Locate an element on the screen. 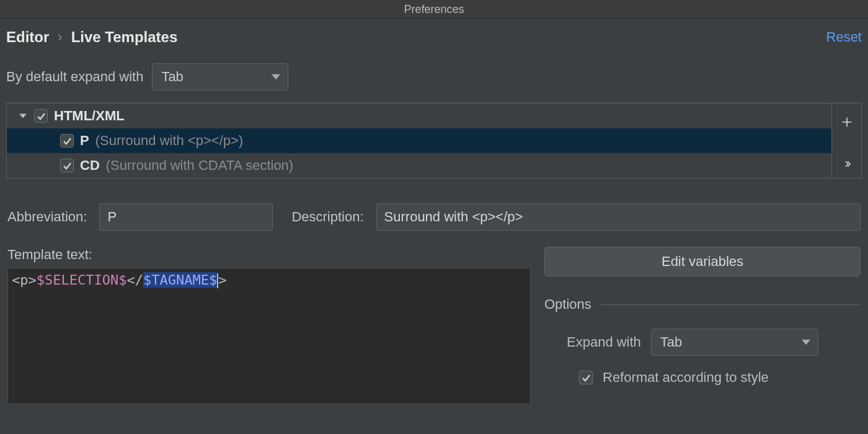 The width and height of the screenshot is (868, 434). breadcrumb: Editor › Live Templates is located at coordinates (92, 37).